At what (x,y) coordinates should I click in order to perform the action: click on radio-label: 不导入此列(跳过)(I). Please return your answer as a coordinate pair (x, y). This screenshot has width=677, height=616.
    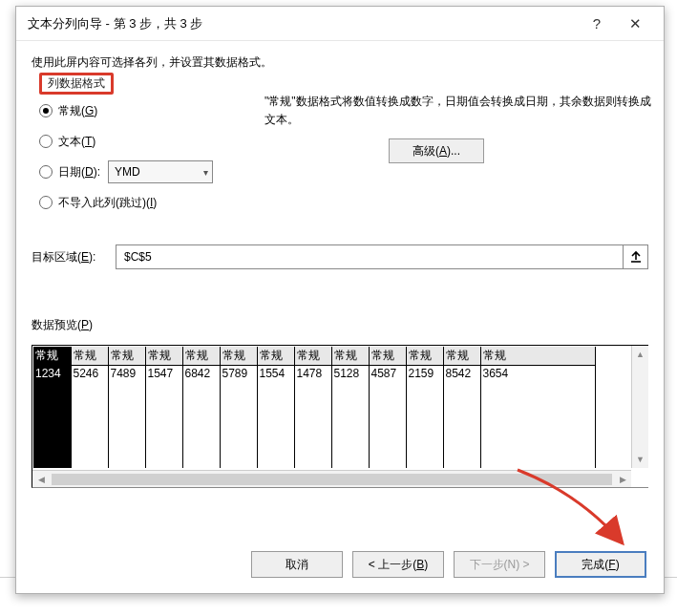
    Looking at the image, I should click on (107, 202).